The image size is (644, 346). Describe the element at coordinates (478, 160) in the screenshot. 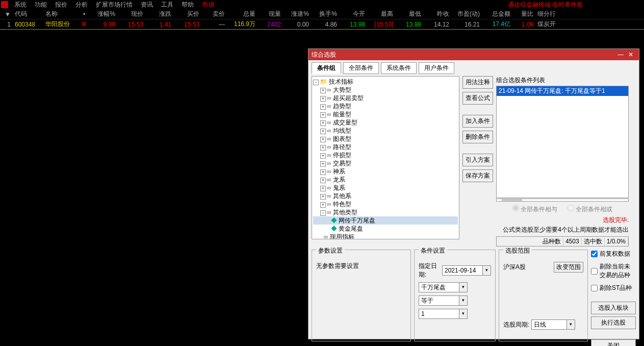

I see `import-plan-button: 引入方案` at that location.